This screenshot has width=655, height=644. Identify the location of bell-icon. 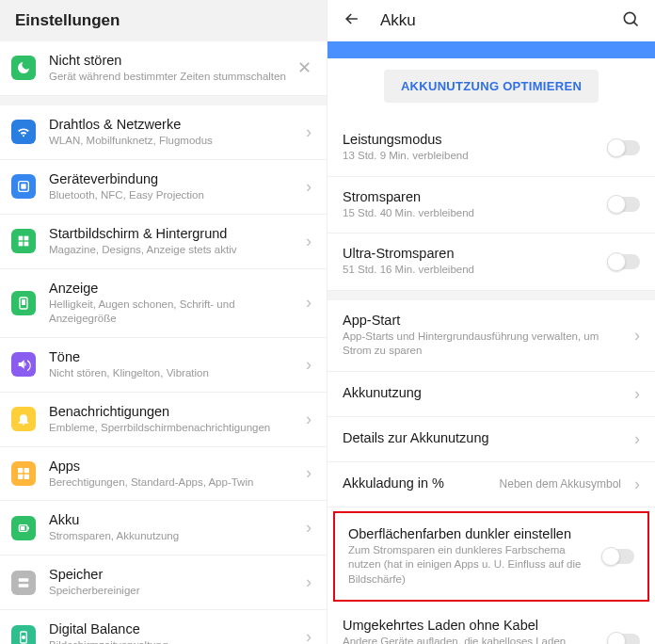
(24, 419).